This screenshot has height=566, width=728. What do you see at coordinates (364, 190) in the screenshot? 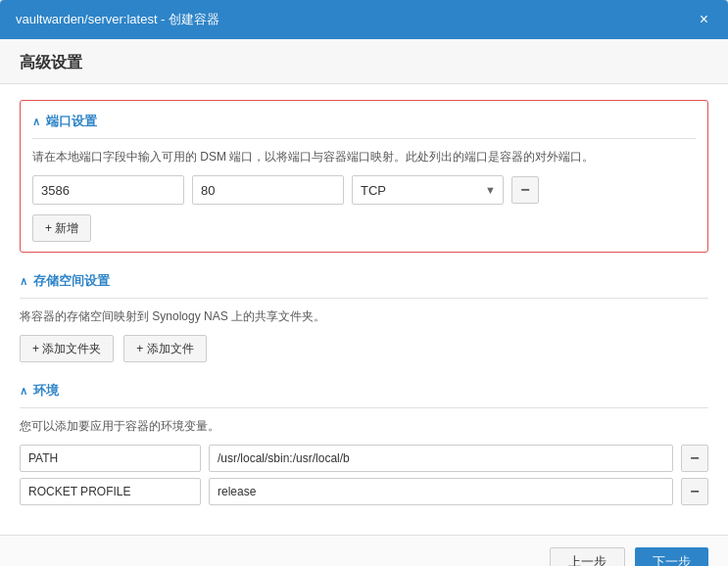
I see `port-row: TCP UDP ▼ −` at bounding box center [364, 190].